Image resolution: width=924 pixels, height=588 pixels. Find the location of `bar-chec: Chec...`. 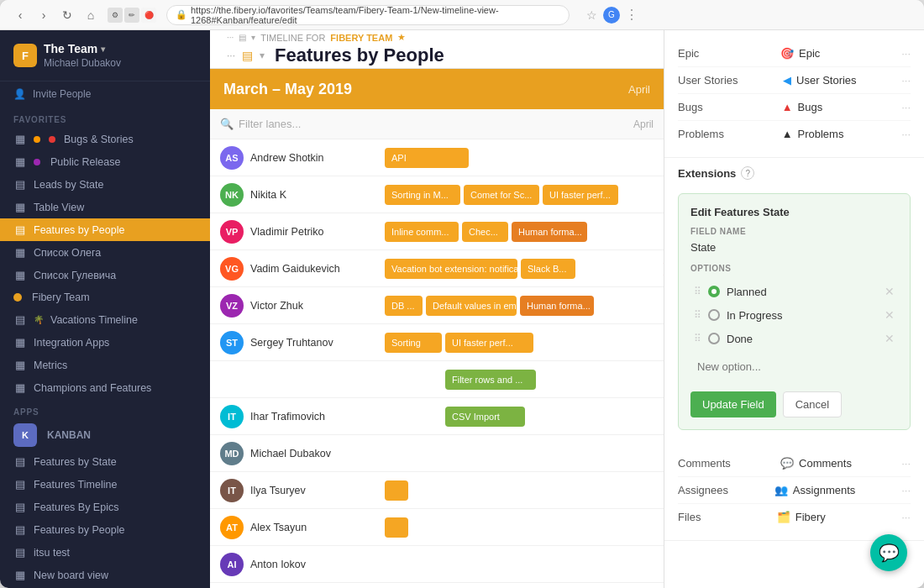

bar-chec: Chec... is located at coordinates (486, 232).